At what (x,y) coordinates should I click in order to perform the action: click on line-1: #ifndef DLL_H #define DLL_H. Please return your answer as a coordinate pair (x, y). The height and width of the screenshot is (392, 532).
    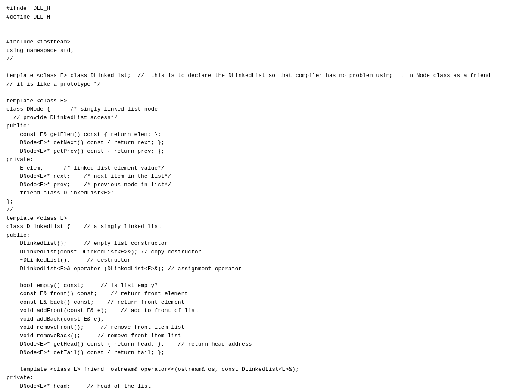
    Looking at the image, I should click on (28, 13).